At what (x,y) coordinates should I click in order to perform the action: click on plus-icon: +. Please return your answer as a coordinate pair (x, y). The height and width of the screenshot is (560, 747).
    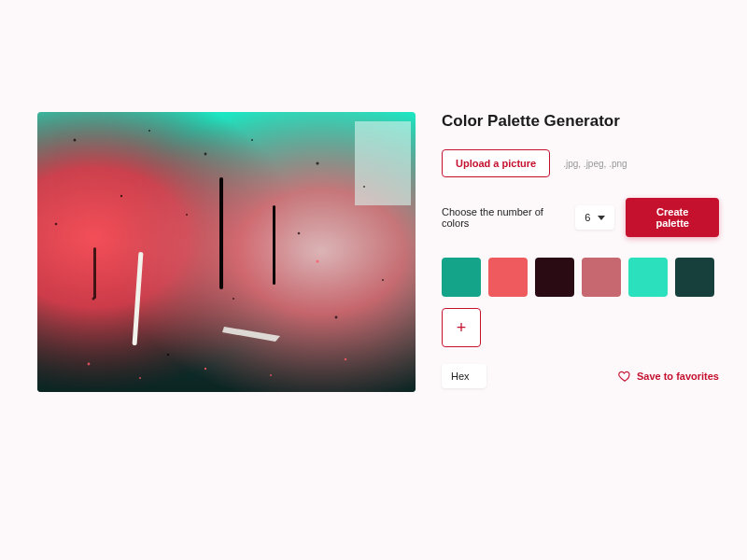
    Looking at the image, I should click on (461, 328).